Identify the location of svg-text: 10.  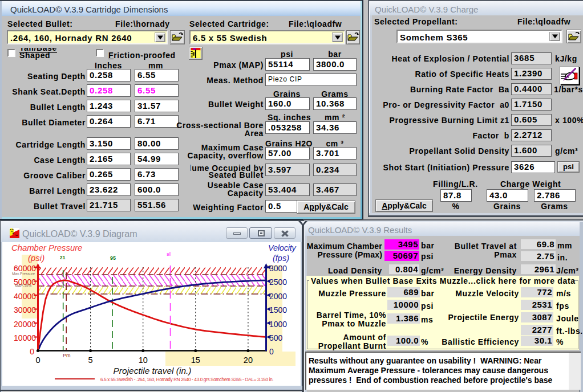
(143, 360).